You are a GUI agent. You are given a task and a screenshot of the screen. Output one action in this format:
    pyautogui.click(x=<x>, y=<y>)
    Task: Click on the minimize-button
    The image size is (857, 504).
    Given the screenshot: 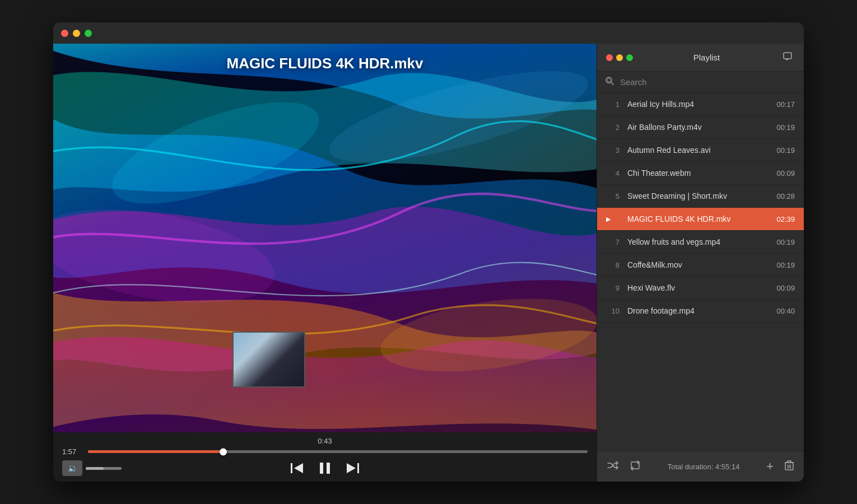 What is the action you would take?
    pyautogui.click(x=76, y=34)
    